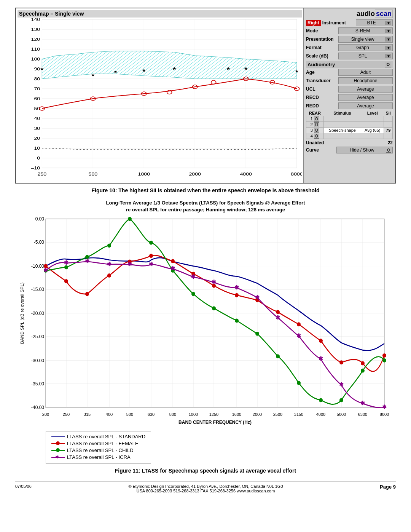 The width and height of the screenshot is (411, 532). I want to click on svg-text: 200, so click(46, 414).